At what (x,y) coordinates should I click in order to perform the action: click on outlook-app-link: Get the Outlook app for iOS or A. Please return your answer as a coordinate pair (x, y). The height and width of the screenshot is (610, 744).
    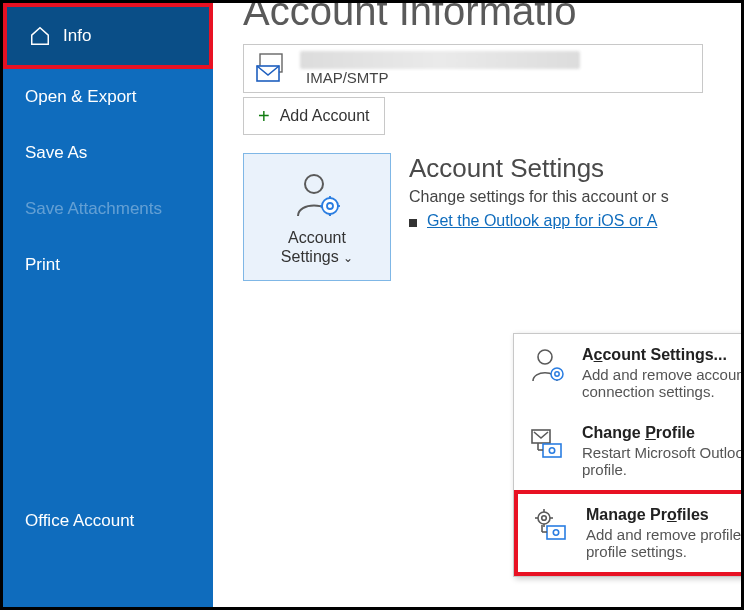
    Looking at the image, I should click on (542, 221).